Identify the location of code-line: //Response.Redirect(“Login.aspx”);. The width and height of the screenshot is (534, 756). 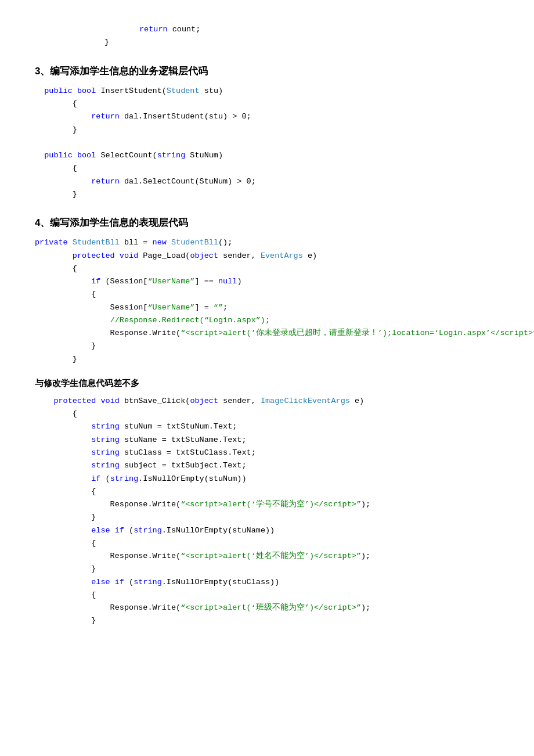
(267, 321).